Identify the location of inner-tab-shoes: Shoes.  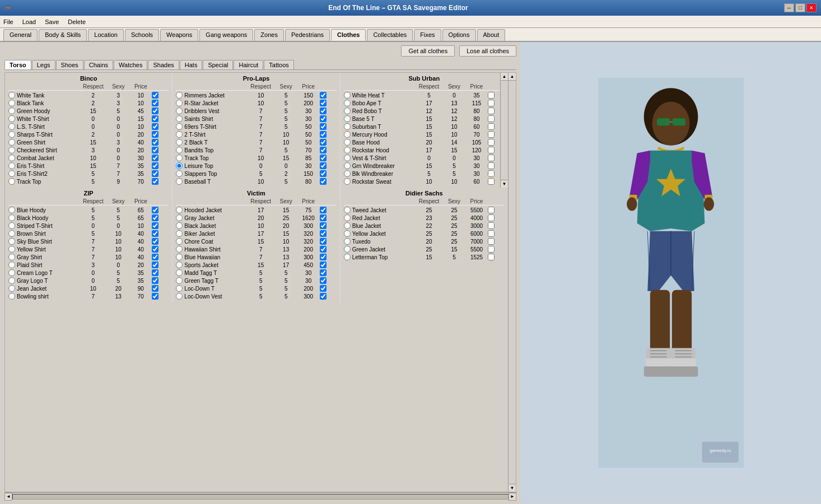
(69, 65).